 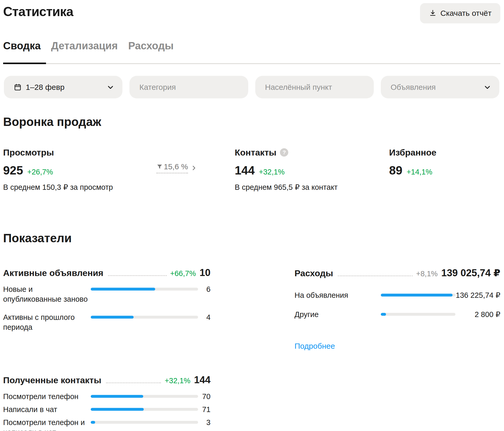 I want to click on location-filter: Населённый пункт, so click(x=315, y=87).